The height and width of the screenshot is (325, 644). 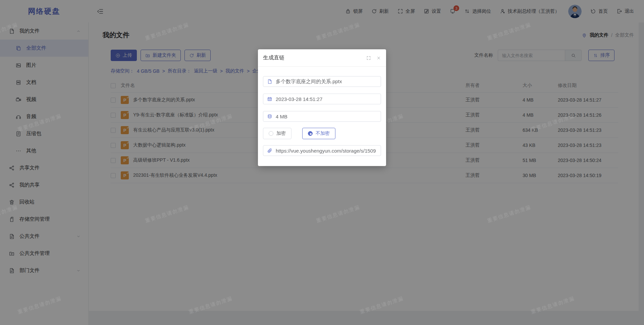 What do you see at coordinates (323, 133) in the screenshot?
I see `no-encrypt-label: 不加密` at bounding box center [323, 133].